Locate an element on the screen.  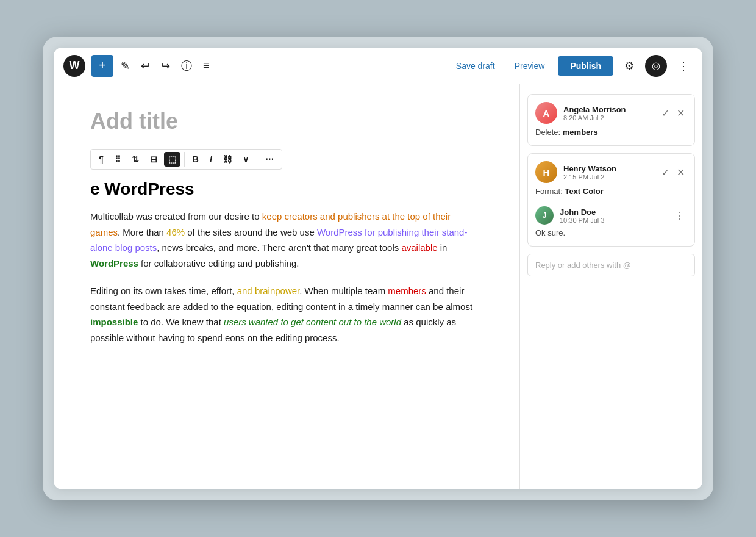
comment-time-angela: 8:20 AM Jul 2 is located at coordinates (608, 118).